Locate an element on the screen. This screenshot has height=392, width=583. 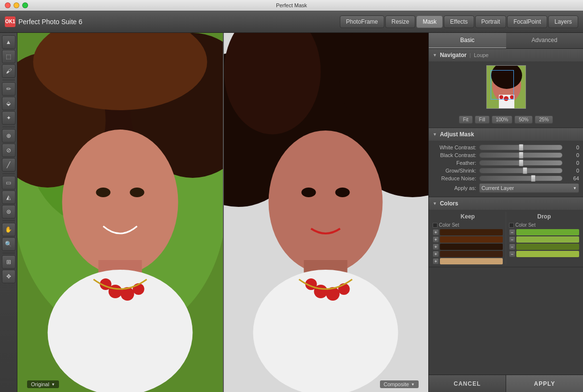
drop-color-4: − is located at coordinates (544, 254).